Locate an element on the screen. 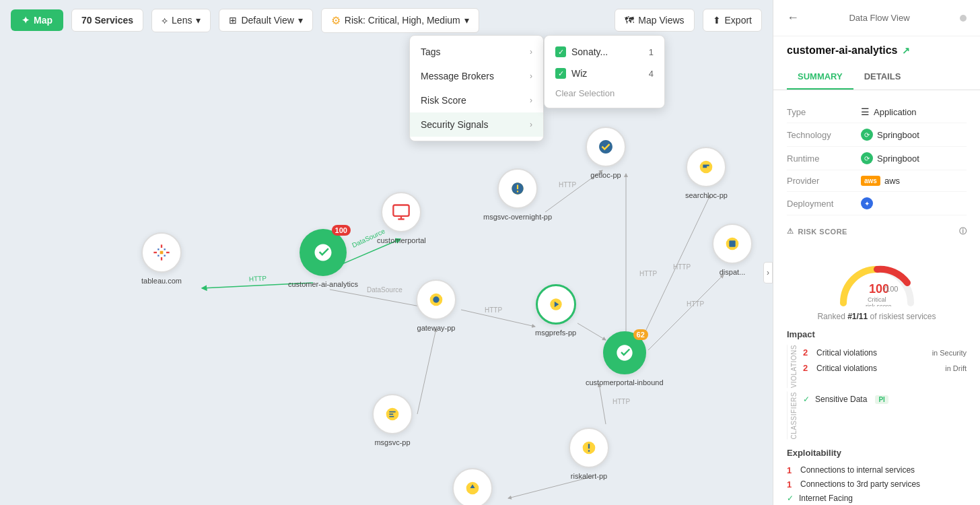  status-dot is located at coordinates (963, 18).